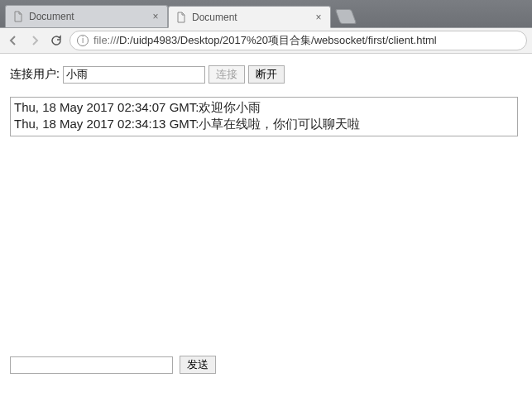 Image resolution: width=532 pixels, height=416 pixels. Describe the element at coordinates (83, 41) in the screenshot. I see `info-icon: i` at that location.